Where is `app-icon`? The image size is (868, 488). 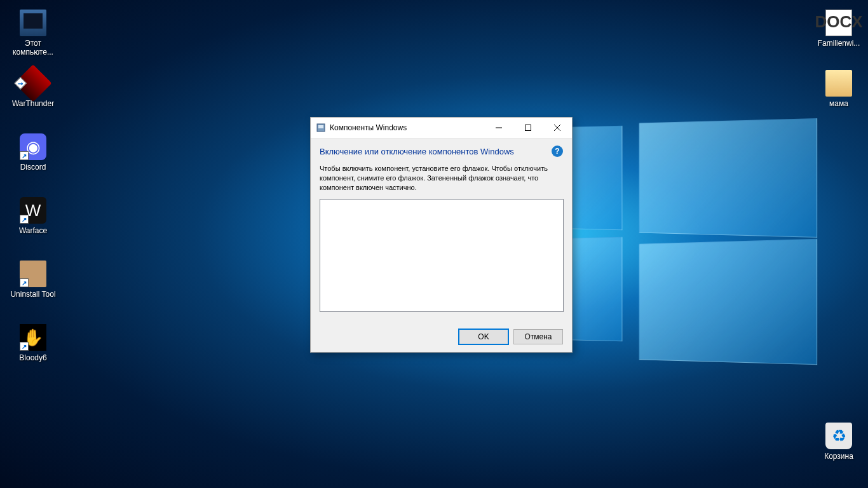 app-icon is located at coordinates (321, 128).